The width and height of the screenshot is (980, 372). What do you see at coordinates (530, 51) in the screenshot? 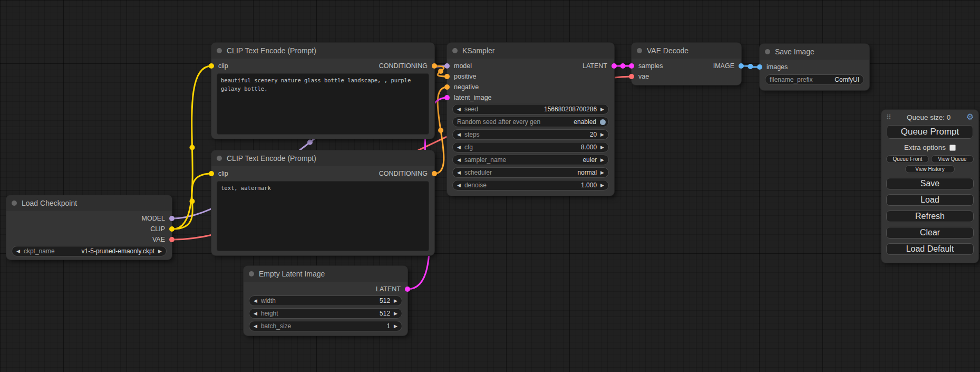
I see `ksampler-title-bar: KSampler` at bounding box center [530, 51].